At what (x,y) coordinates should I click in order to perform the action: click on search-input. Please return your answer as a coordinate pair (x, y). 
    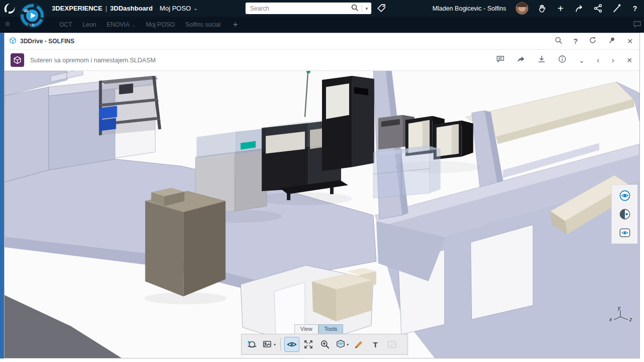
    Looking at the image, I should click on (300, 9).